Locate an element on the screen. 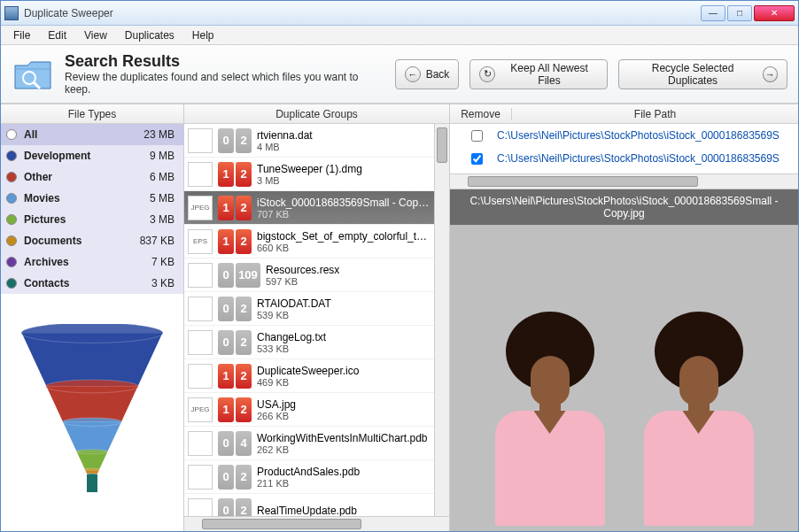 This screenshot has height=532, width=799. header: Search Results Review the duplicates fou… is located at coordinates (400, 74).